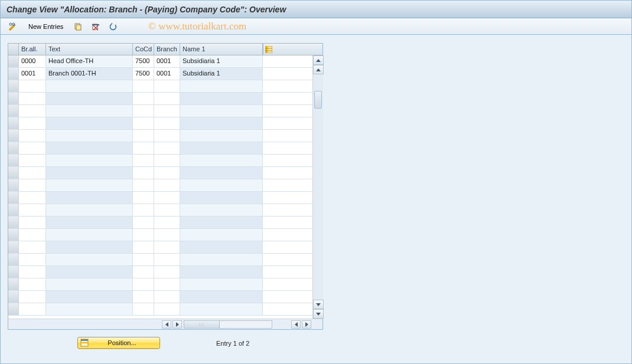 This screenshot has height=364, width=632. I want to click on column-header-cocd: CoCd, so click(144, 50).